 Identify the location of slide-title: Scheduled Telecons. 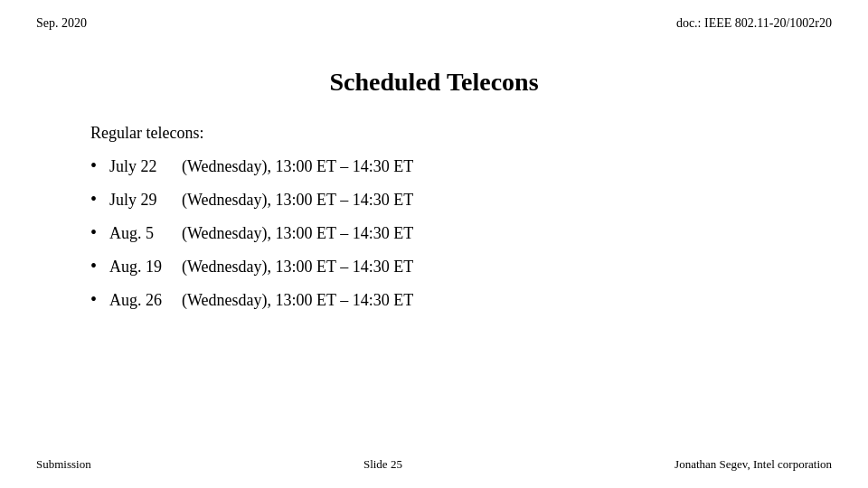
(434, 82).